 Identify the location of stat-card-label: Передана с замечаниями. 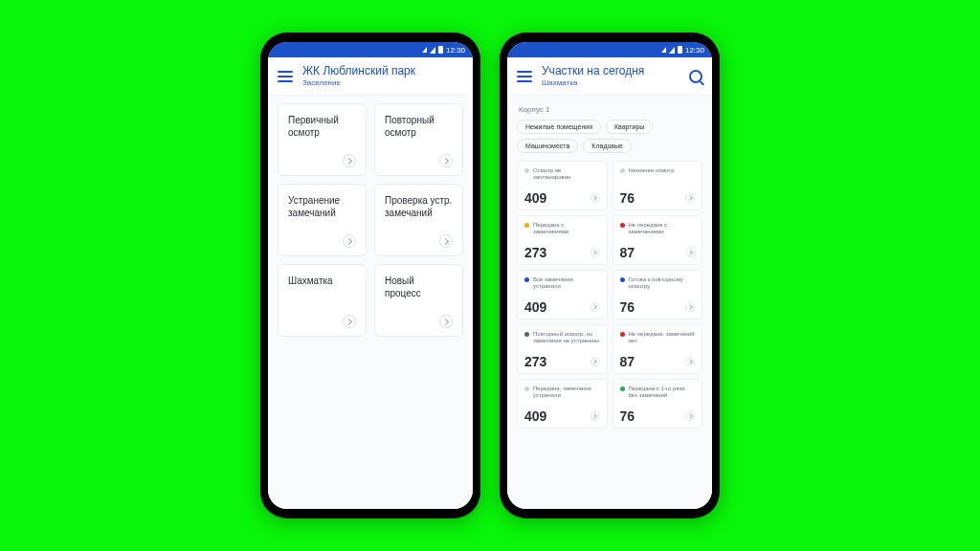
(567, 229).